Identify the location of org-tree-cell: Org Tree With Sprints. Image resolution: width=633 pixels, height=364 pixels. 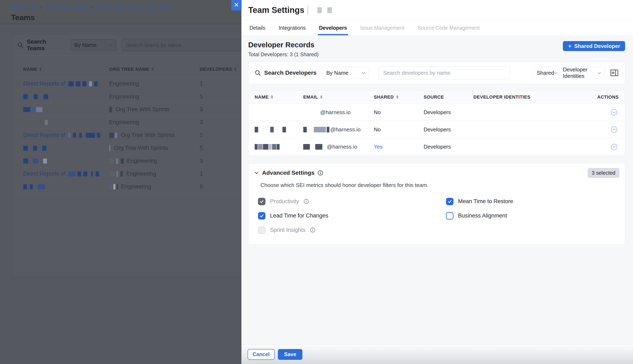
(154, 135).